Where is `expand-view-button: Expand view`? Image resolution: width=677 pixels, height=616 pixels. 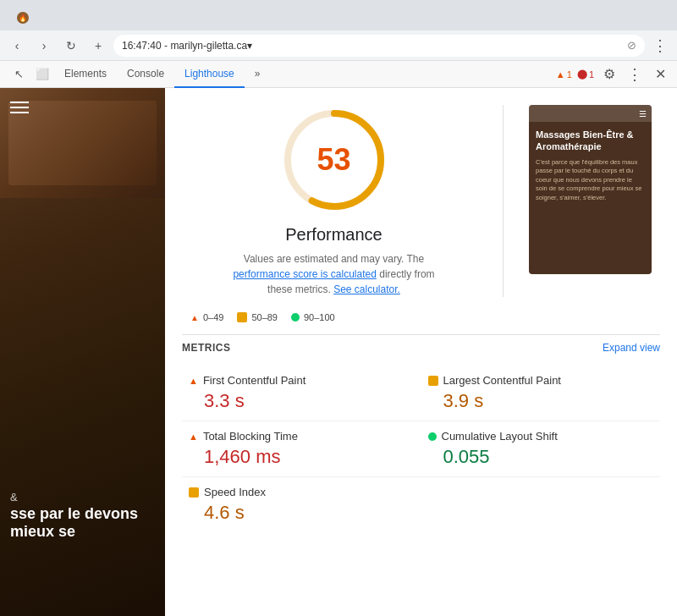 expand-view-button: Expand view is located at coordinates (631, 348).